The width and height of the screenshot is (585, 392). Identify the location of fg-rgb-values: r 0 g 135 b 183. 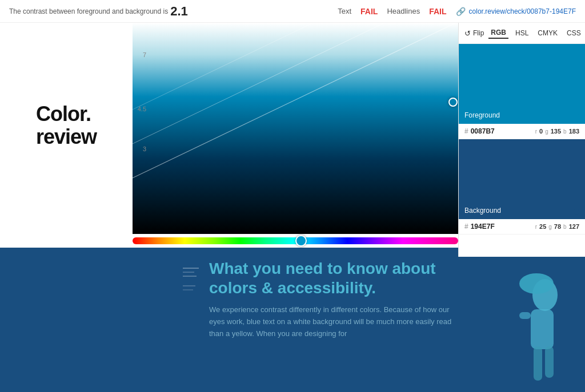
(558, 131).